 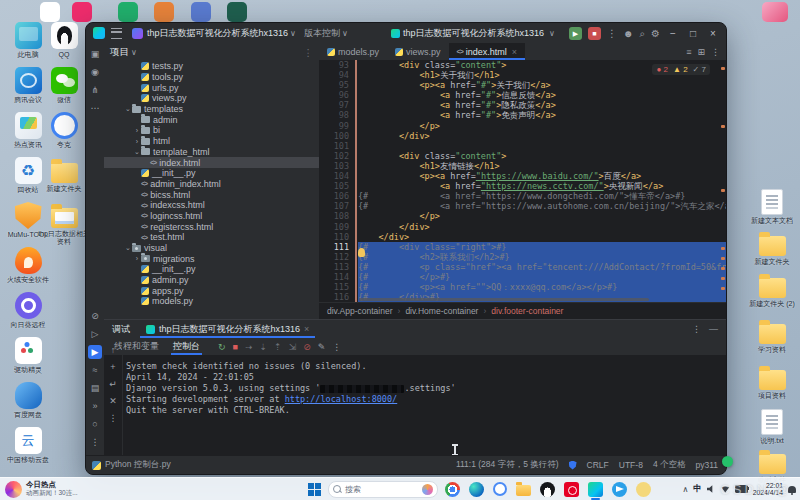 I want to click on tree-item: models.py, so click(x=212, y=302).